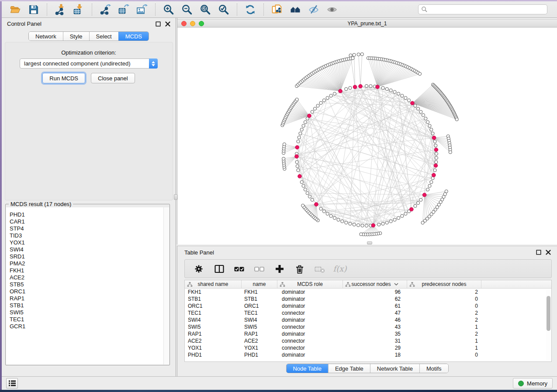 The height and width of the screenshot is (392, 557). Describe the element at coordinates (368, 292) in the screenshot. I see `table-row: FKH1FKH1dominator962` at that location.